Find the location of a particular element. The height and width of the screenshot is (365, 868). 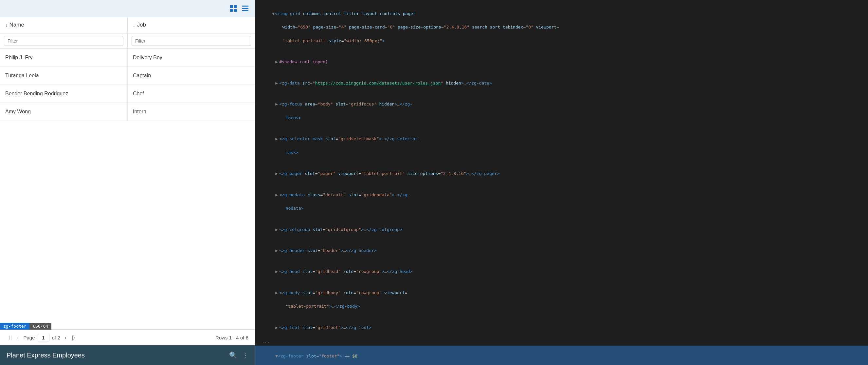

search-icon: 🔍 is located at coordinates (233, 355).